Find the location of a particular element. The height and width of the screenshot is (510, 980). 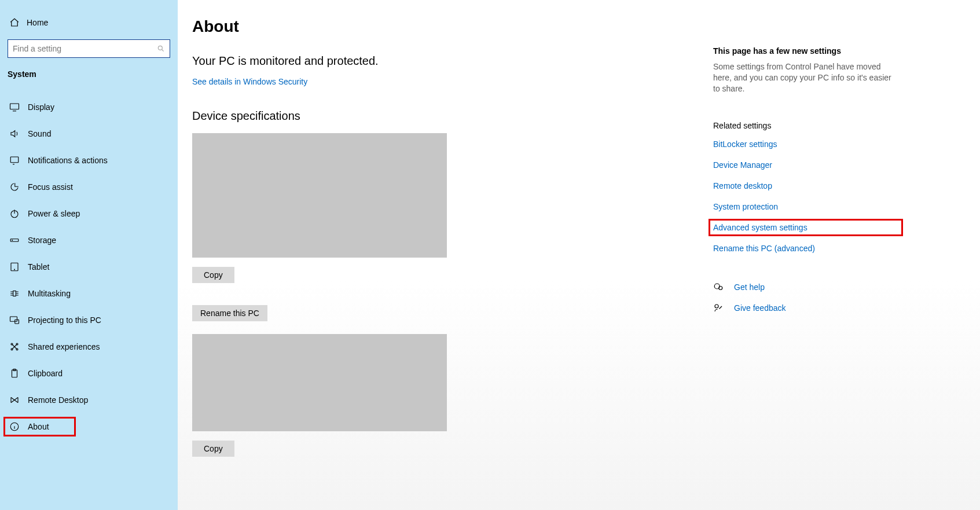

device-spec-block is located at coordinates (320, 196).